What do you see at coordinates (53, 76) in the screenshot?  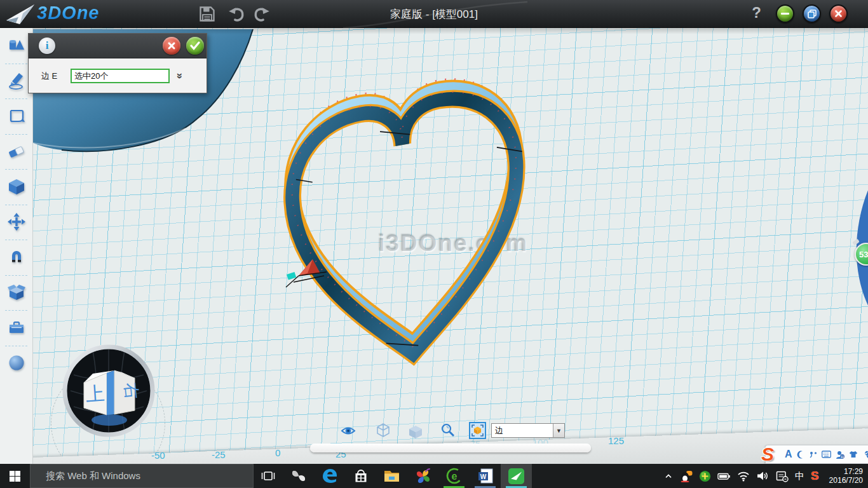 I see `edge-field-label: 边 E` at bounding box center [53, 76].